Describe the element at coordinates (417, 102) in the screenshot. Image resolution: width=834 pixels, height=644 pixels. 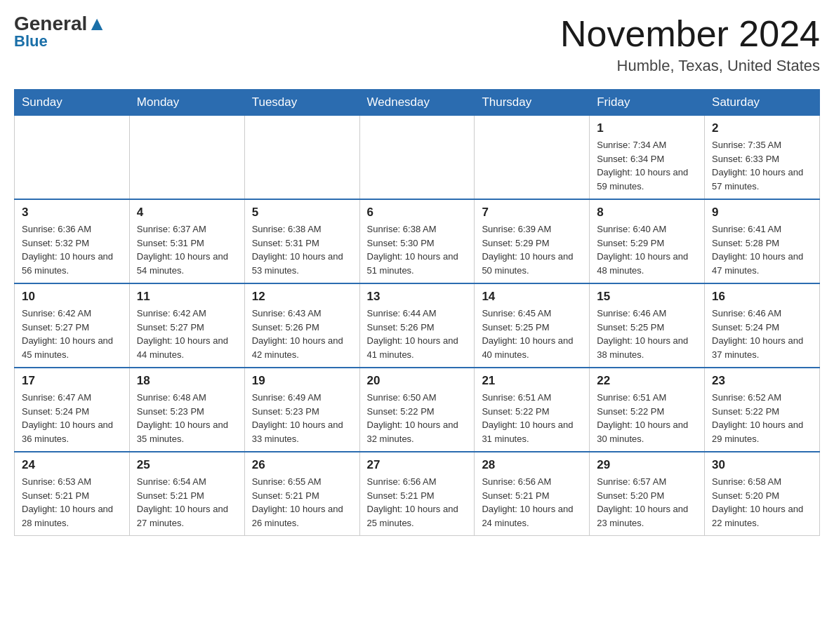
I see `calendar-header-row: SundayMondayTuesdayWednesdayThursdayFrid…` at that location.